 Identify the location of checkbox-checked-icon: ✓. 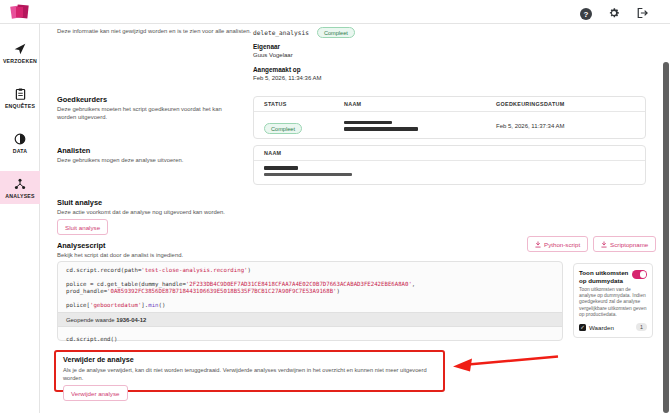
(582, 328).